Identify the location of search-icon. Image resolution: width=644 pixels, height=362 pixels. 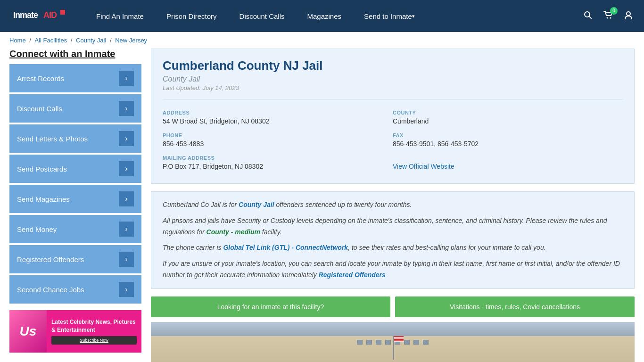
(588, 15).